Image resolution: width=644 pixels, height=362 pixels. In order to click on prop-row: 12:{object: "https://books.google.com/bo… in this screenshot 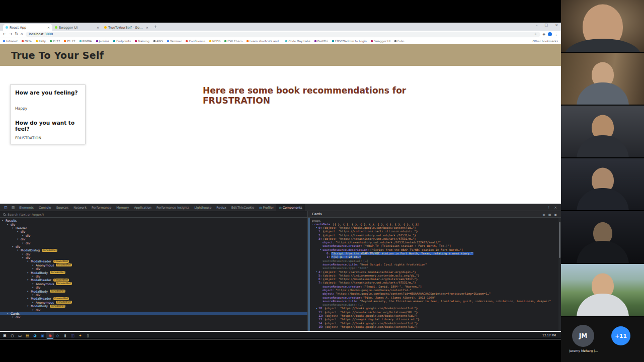, I will do `click(435, 316)`.